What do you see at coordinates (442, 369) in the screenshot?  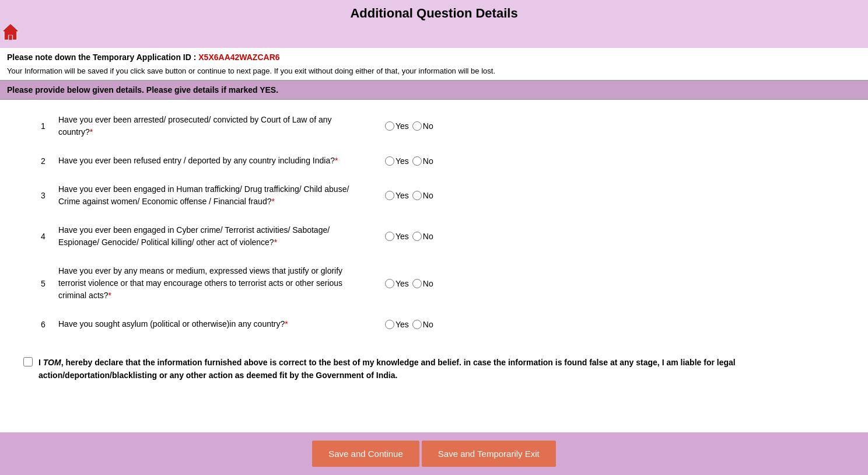 I see `declaration-statement: I TOM, hereby declare that the informati…` at bounding box center [442, 369].